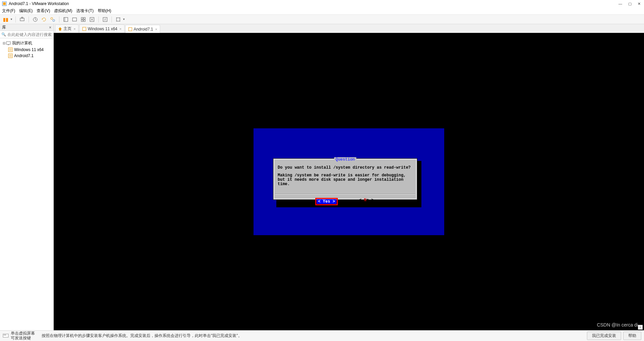 This screenshot has width=644, height=341. What do you see at coordinates (620, 4) in the screenshot?
I see `window-minimize-button: —` at bounding box center [620, 4].